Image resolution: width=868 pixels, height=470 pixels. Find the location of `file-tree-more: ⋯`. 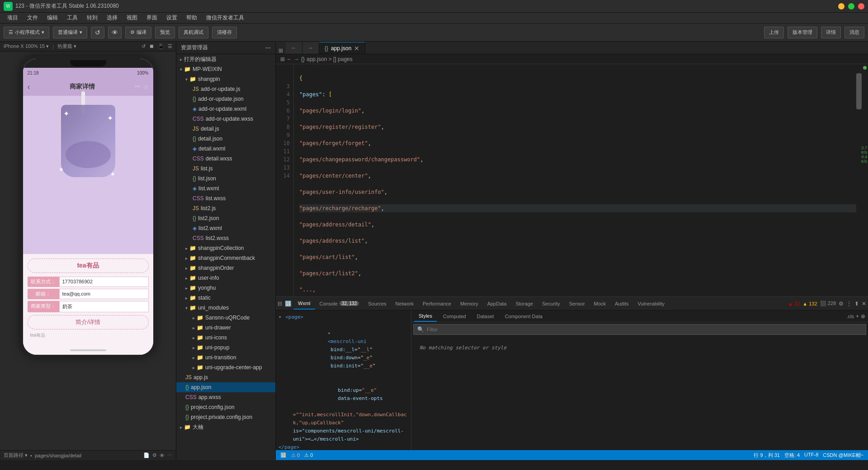

file-tree-more: ⋯ is located at coordinates (268, 48).